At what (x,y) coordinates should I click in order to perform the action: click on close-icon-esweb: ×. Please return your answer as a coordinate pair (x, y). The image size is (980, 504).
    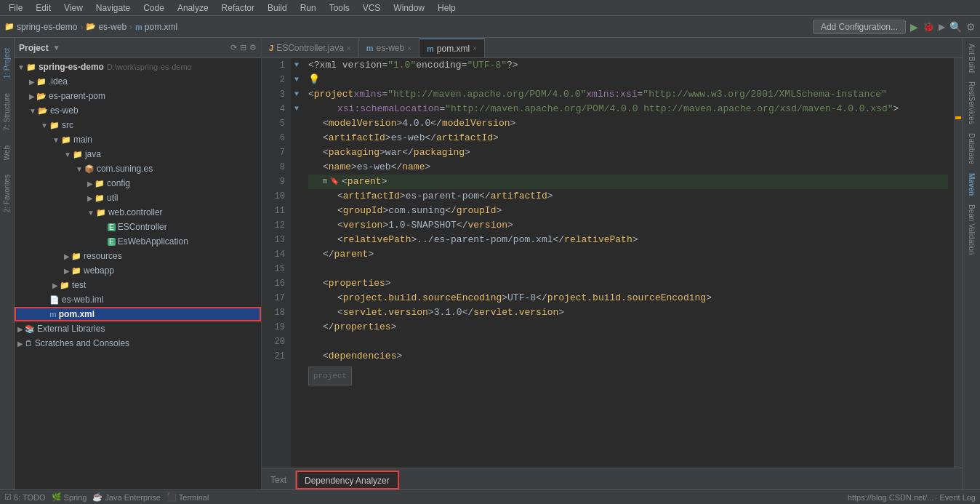
    Looking at the image, I should click on (409, 48).